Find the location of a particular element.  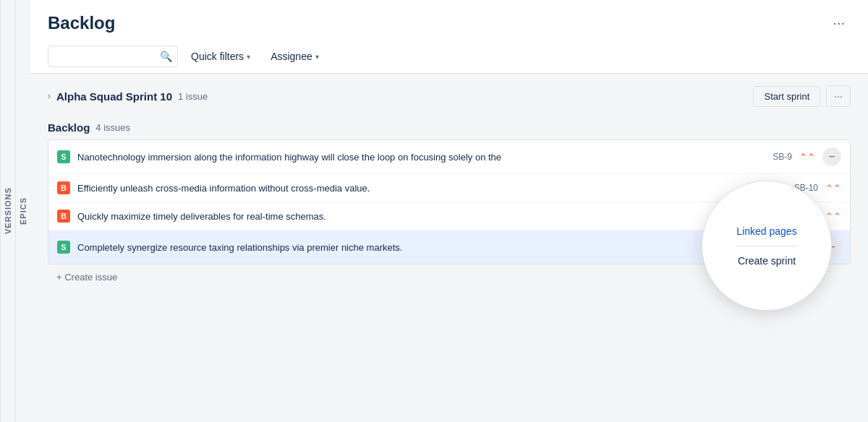

issue-summary: Efficiently unleash cross-media informat… is located at coordinates (428, 188).